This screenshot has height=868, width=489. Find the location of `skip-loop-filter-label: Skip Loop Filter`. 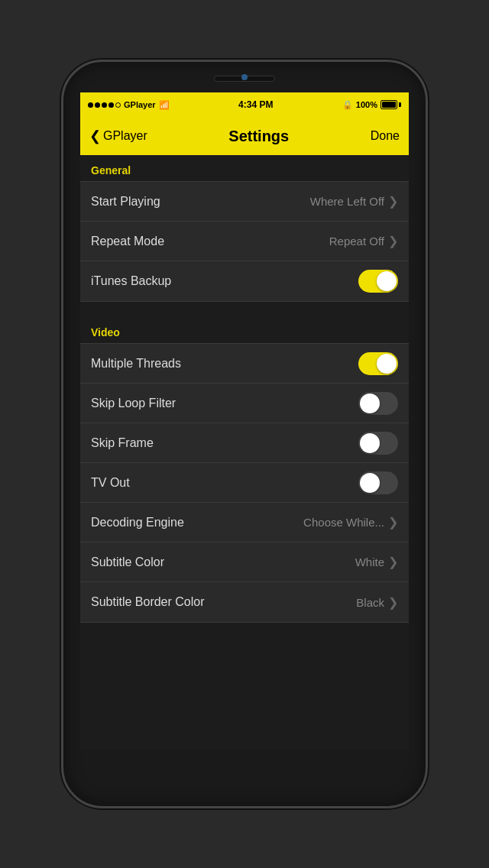

skip-loop-filter-label: Skip Loop Filter is located at coordinates (133, 403).